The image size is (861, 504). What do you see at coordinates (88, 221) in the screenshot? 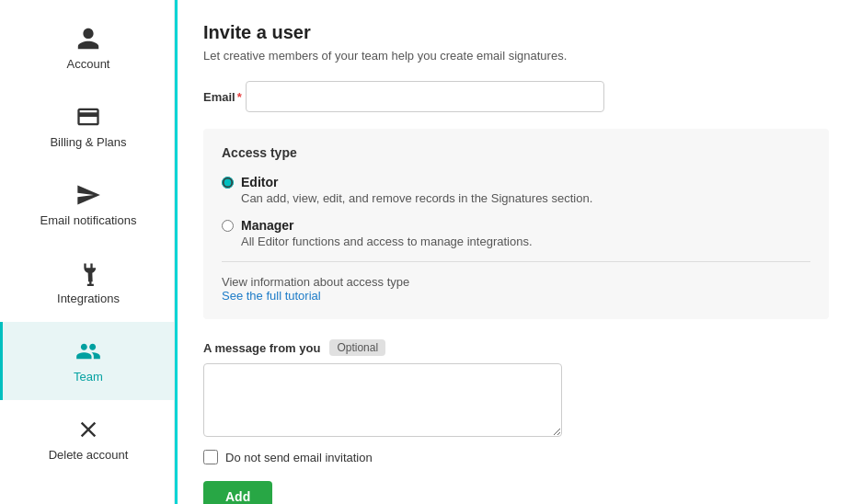
I see `sidebar-item-email-label: Email notifications` at bounding box center [88, 221].